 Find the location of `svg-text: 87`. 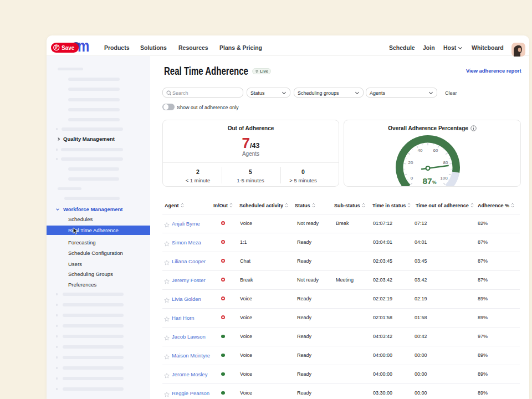

svg-text: 87 is located at coordinates (427, 181).